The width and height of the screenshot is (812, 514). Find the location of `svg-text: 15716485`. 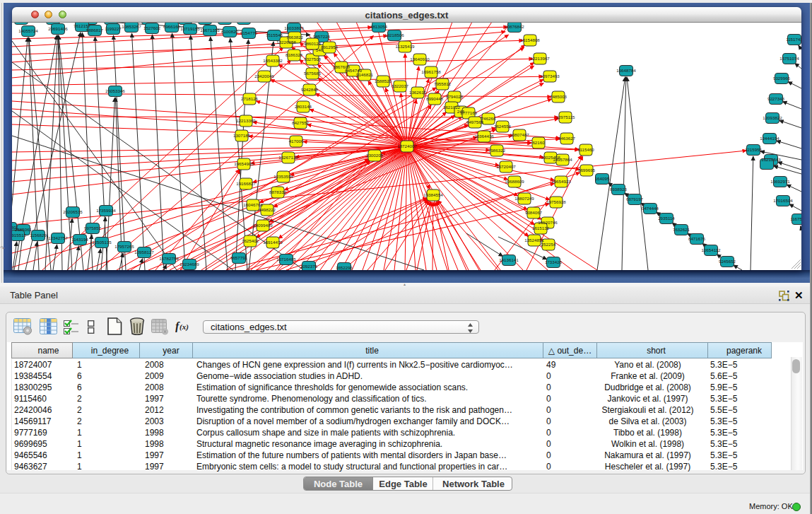

svg-text: 15716485 is located at coordinates (286, 259).